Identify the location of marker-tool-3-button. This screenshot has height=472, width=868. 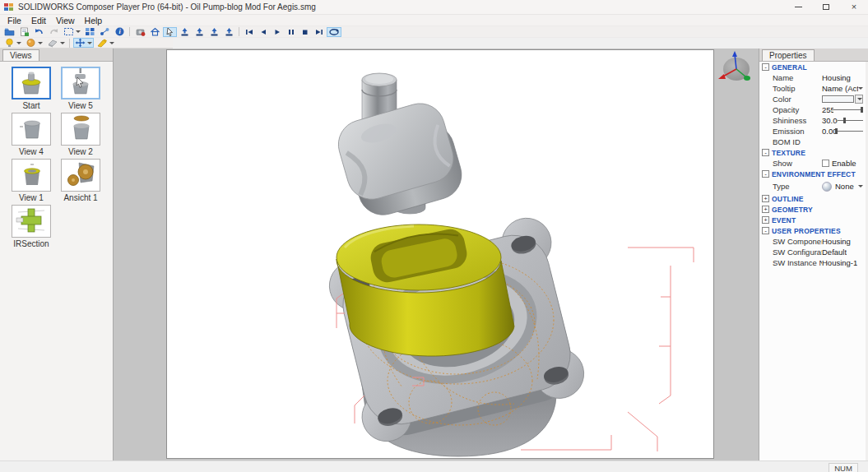
(214, 32).